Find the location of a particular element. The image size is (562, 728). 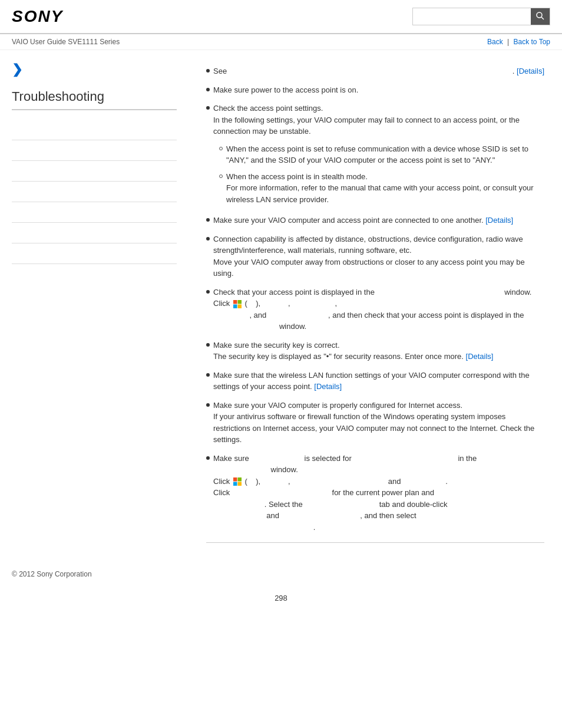

windows-icon is located at coordinates (239, 303).